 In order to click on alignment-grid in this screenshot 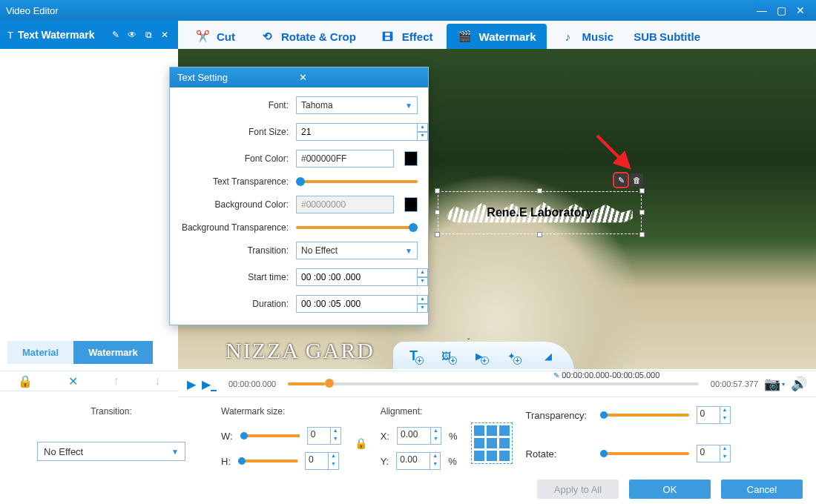, I will do `click(492, 443)`.